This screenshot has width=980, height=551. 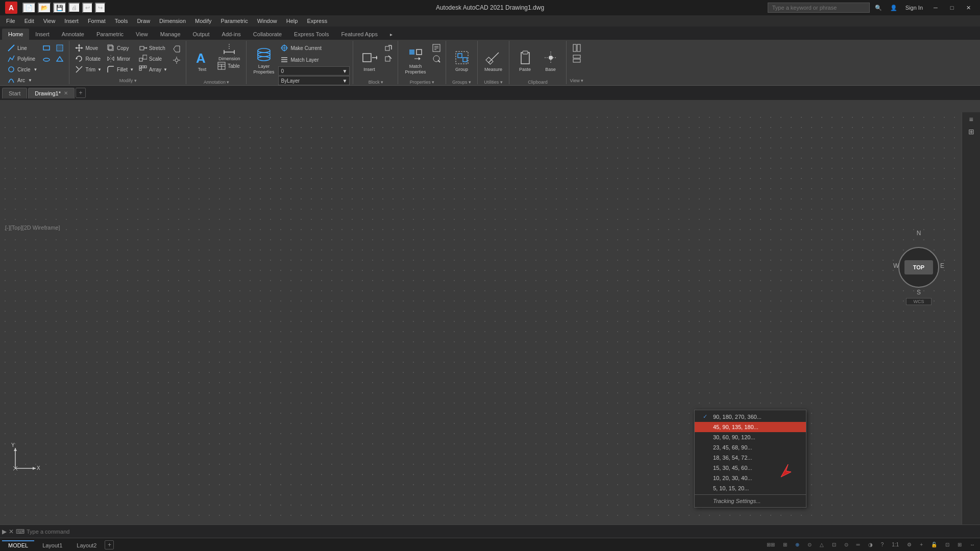 What do you see at coordinates (461, 82) in the screenshot?
I see `groups-group-label: Groups ▾` at bounding box center [461, 82].